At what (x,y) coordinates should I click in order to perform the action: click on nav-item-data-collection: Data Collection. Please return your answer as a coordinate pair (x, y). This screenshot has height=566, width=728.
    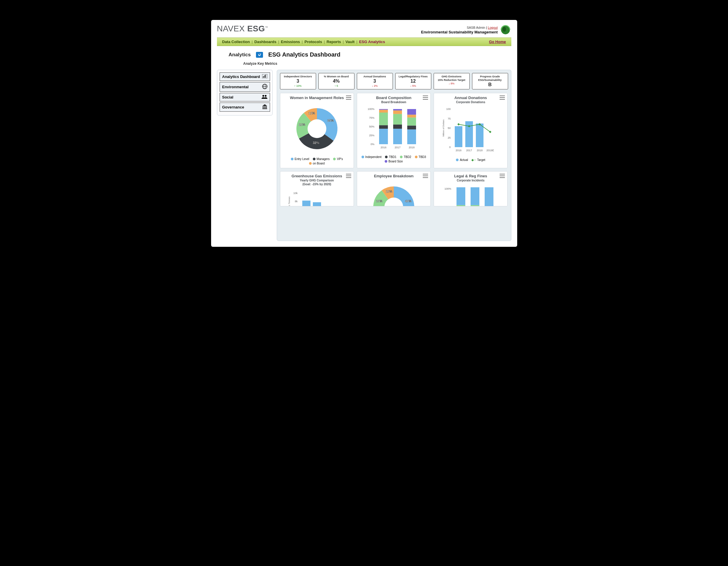
    Looking at the image, I should click on (236, 42).